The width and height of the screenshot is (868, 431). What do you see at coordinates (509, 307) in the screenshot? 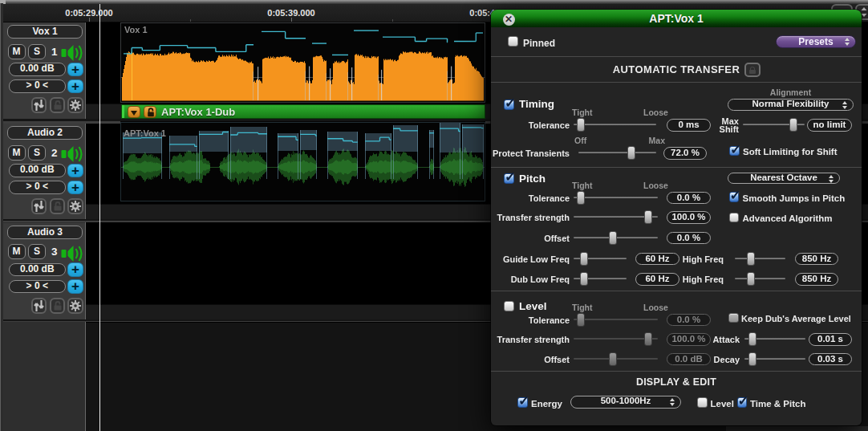
I see `level-checkbox: ✓` at bounding box center [509, 307].